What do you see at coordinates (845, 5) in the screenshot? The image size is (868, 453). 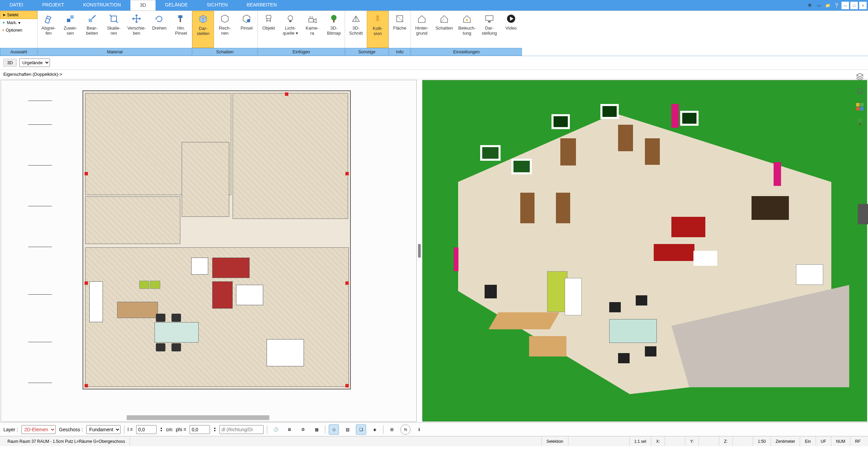 I see `minimize-button: —` at bounding box center [845, 5].